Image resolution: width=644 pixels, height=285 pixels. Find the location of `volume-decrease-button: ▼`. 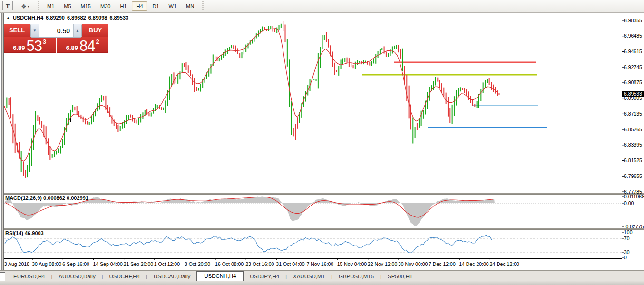

volume-decrease-button: ▼ is located at coordinates (35, 30).